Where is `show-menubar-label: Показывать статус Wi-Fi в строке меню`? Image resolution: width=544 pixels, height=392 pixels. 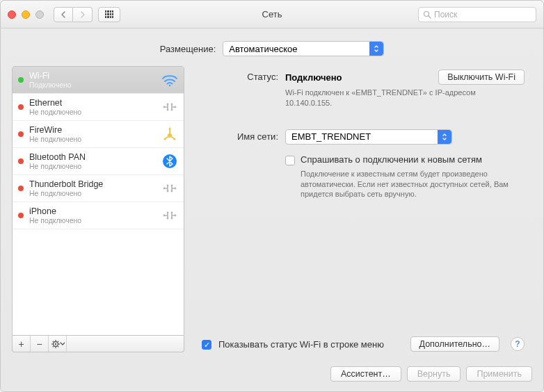 show-menubar-label: Показывать статус Wi-Fi в строке меню is located at coordinates (301, 345).